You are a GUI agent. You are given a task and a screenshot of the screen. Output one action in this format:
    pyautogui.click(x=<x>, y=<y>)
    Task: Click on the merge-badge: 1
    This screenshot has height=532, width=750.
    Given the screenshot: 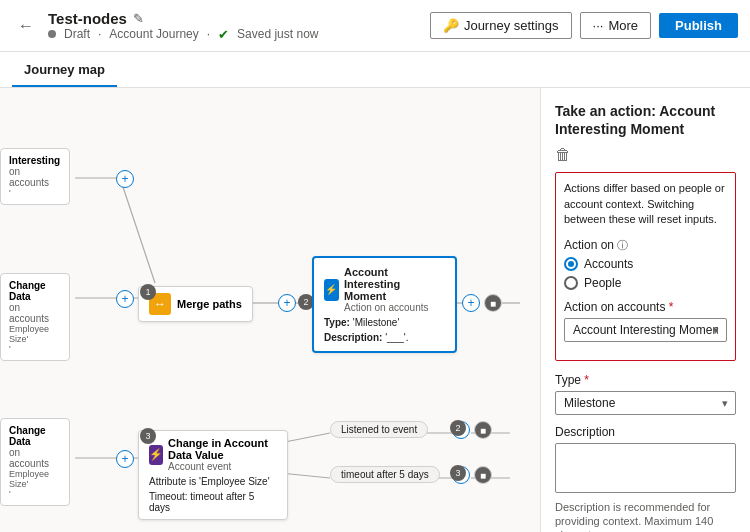 What is the action you would take?
    pyautogui.click(x=148, y=292)
    